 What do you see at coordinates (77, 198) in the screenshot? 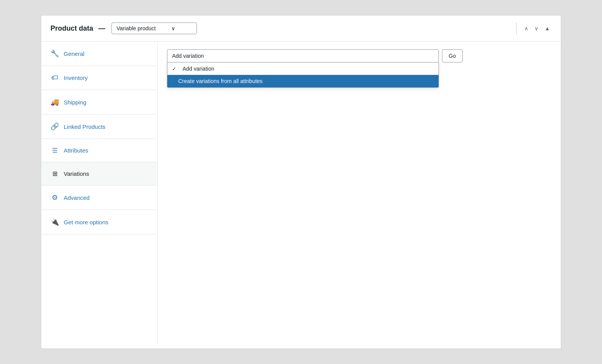
I see `sidebar-item-label: Advanced` at bounding box center [77, 198].